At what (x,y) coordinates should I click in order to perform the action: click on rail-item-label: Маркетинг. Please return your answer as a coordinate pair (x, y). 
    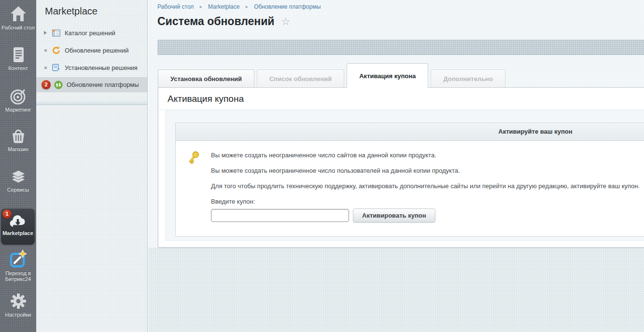
    Looking at the image, I should click on (18, 110).